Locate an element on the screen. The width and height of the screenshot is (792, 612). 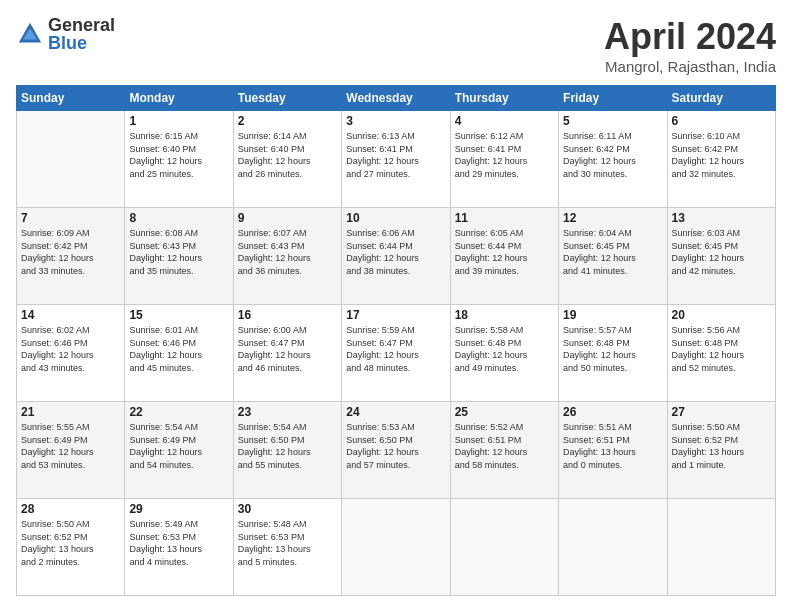
day-header: Friday is located at coordinates (613, 98).